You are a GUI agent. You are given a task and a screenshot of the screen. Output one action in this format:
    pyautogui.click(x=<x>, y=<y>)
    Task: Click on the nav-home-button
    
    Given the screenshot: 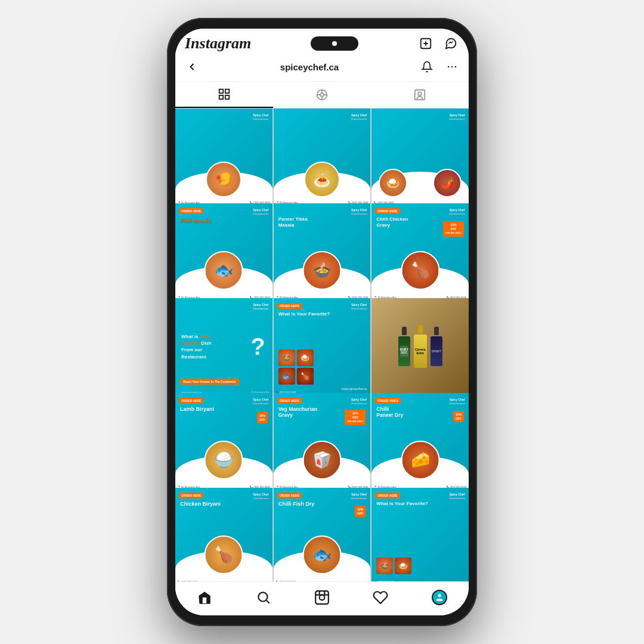 What is the action you would take?
    pyautogui.click(x=205, y=597)
    